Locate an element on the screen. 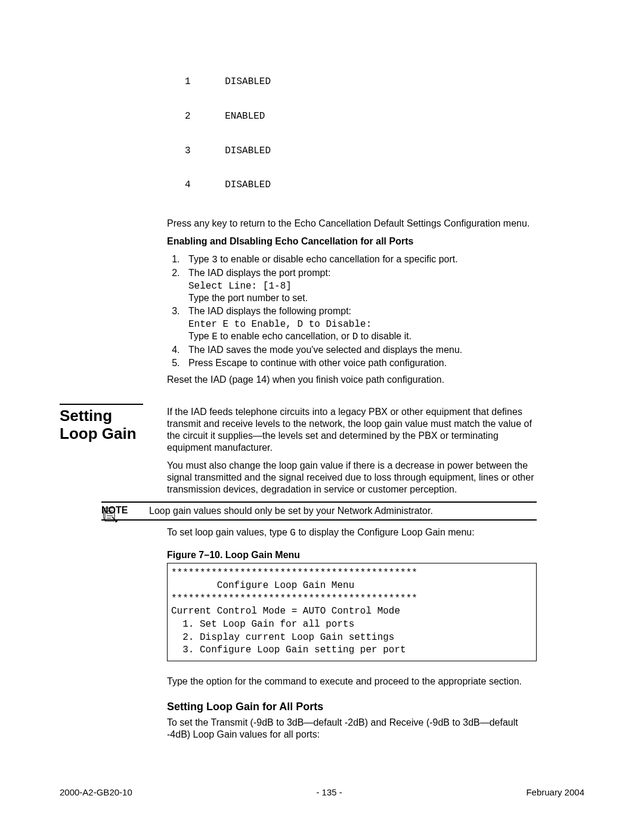  section-title-line: Loop Gain is located at coordinates (98, 433).